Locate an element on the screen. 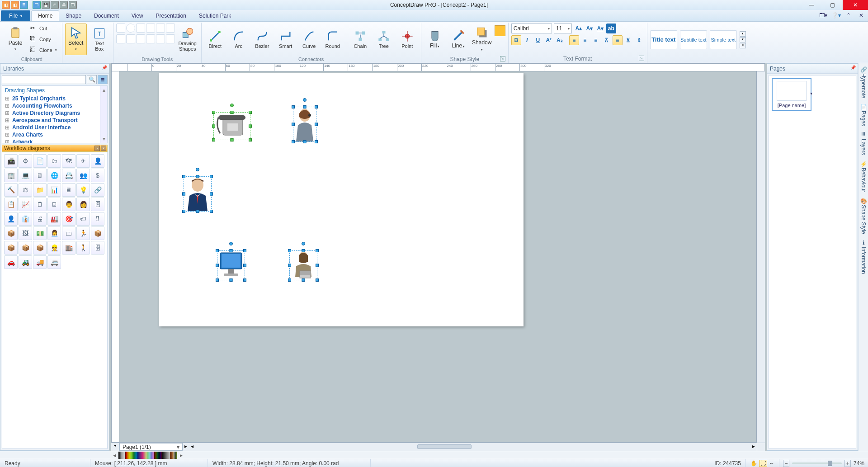 The image size is (868, 467). stencil-item: 👩‍💼 is located at coordinates (54, 233).